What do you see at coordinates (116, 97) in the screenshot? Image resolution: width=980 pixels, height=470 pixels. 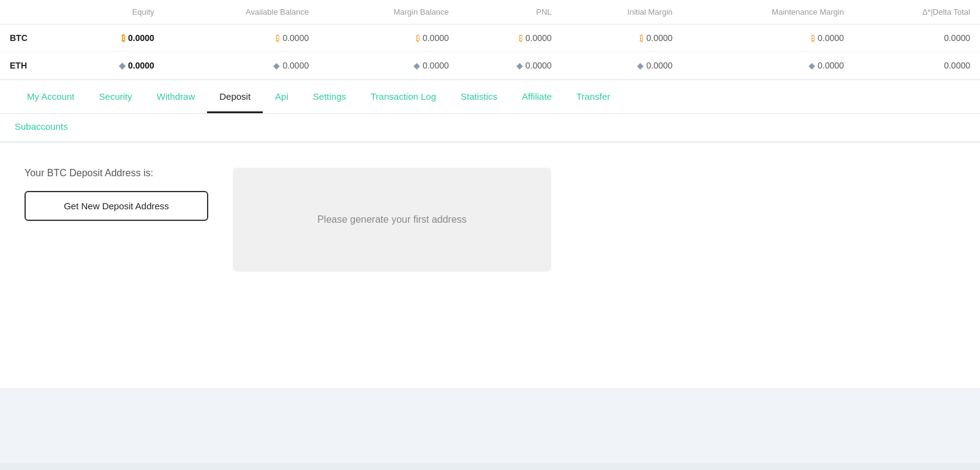 I see `tab-security: Security` at bounding box center [116, 97].